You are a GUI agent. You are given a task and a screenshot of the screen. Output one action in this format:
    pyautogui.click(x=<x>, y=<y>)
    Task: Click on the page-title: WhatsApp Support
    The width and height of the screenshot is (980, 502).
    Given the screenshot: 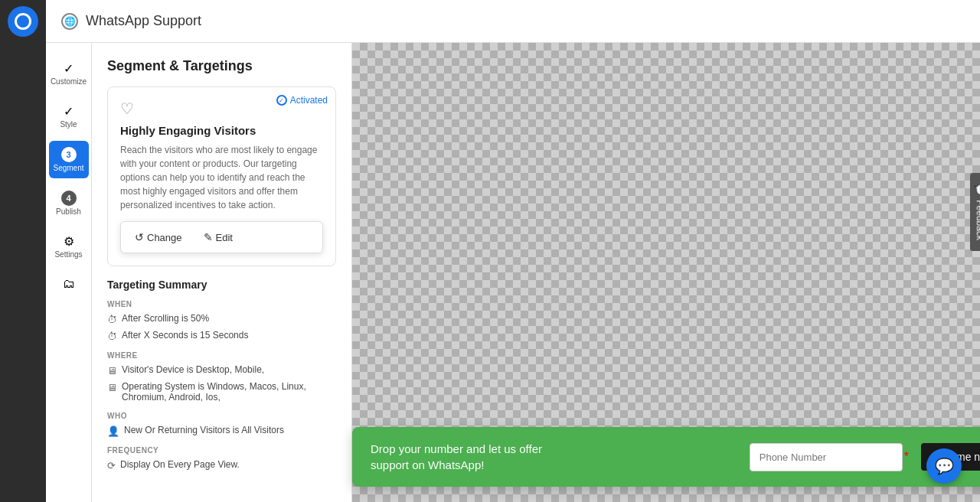 What is the action you would take?
    pyautogui.click(x=144, y=21)
    